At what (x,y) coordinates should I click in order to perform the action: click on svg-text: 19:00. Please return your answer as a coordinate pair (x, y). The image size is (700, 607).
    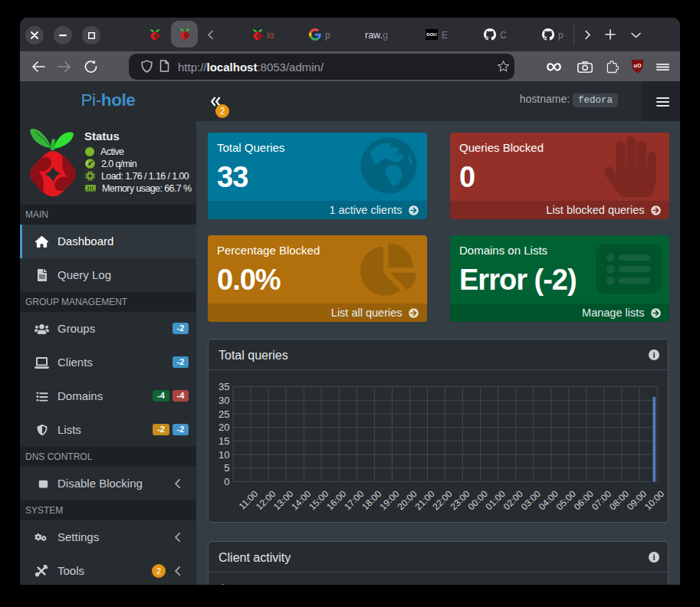
    Looking at the image, I should click on (389, 500).